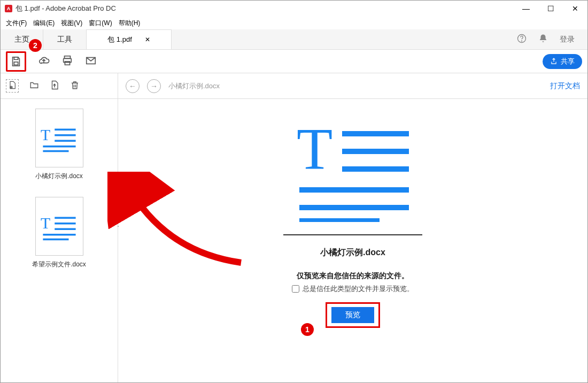 Image resolution: width=588 pixels, height=383 pixels. Describe the element at coordinates (565, 86) in the screenshot. I see `open-document-link: 打开文档` at that location.